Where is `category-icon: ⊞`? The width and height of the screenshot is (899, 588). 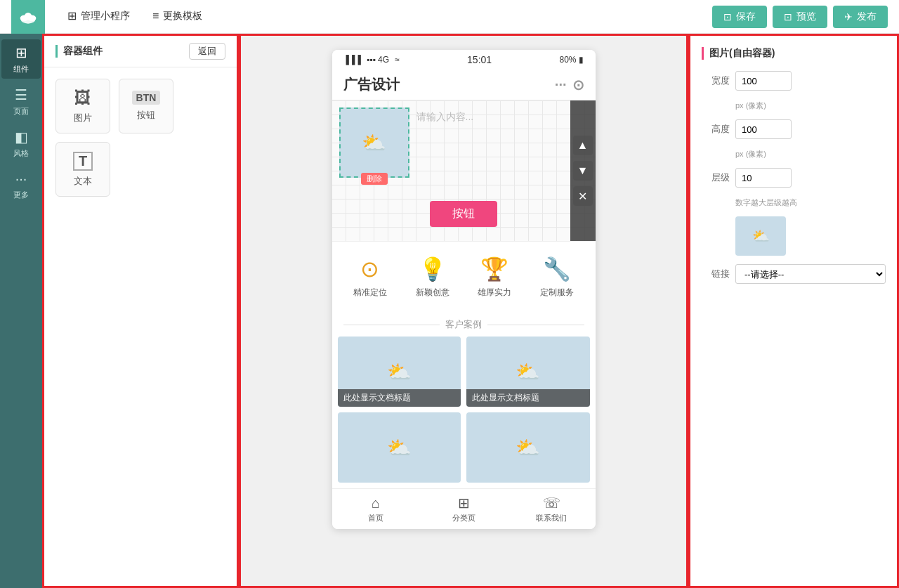
category-icon: ⊞ is located at coordinates (464, 503).